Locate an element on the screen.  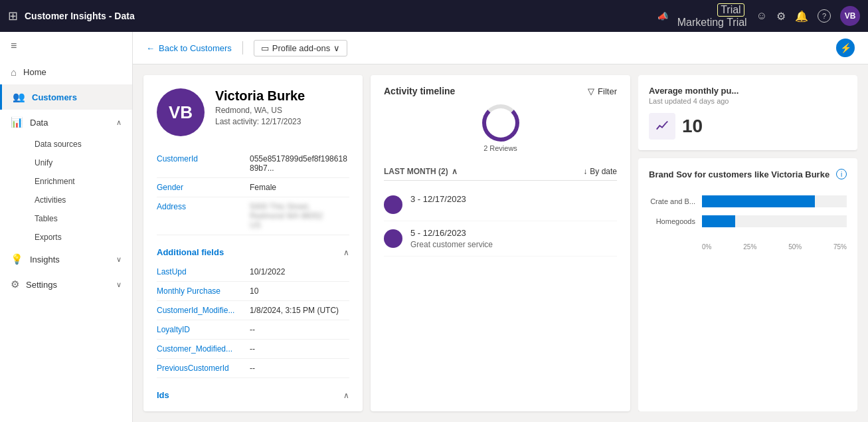
metric-card: Average monthly pu... Last updated 4 day… is located at coordinates (748, 113).